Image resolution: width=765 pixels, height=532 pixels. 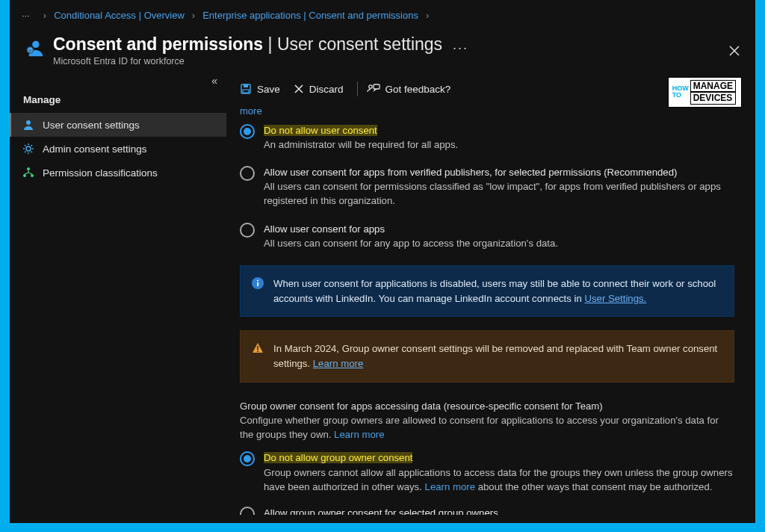 I want to click on close-icon, so click(x=299, y=89).